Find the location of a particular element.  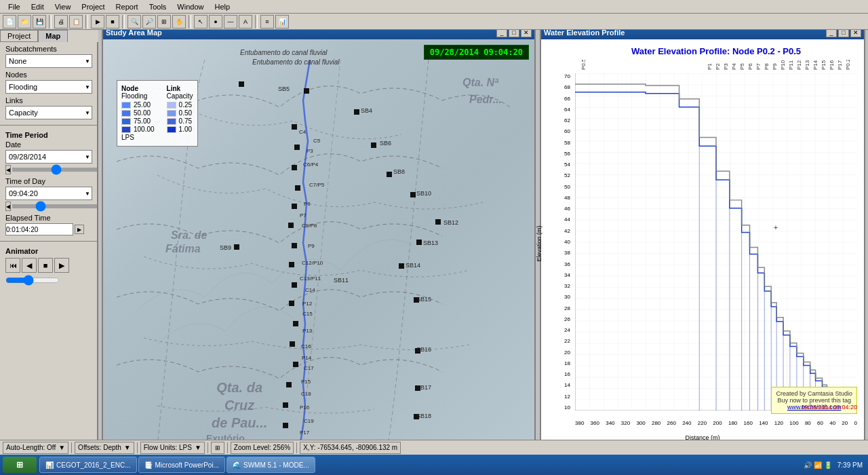

anim-controls: ⏮ ◀ ■ ▶ is located at coordinates (49, 265).